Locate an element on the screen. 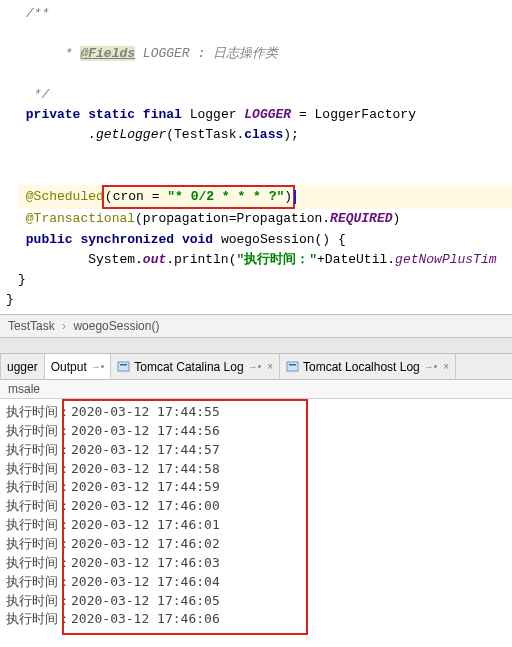  logger-decl: private static final Logger LOGGER = Log… is located at coordinates (265, 115).